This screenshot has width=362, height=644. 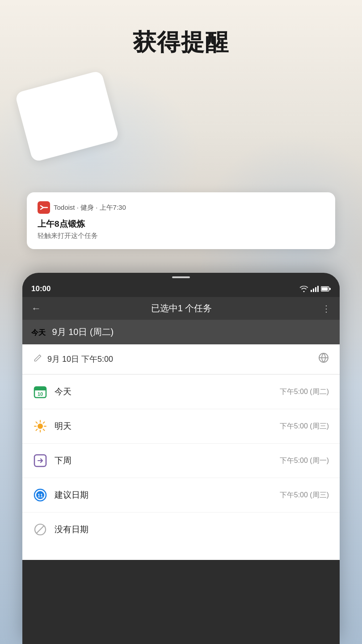 I want to click on page-title: 获得提醒, so click(x=181, y=42).